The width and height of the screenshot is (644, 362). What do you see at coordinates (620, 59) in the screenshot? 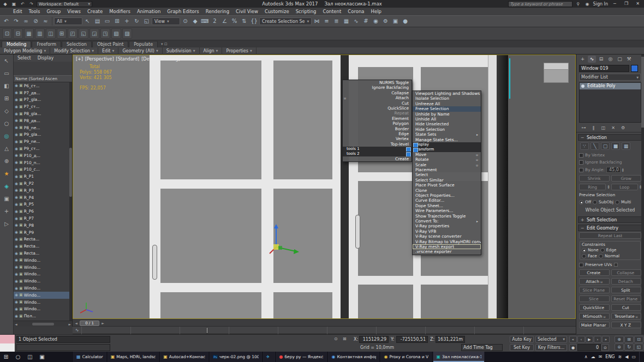
I see `display-tab-icon: ▢` at bounding box center [620, 59].